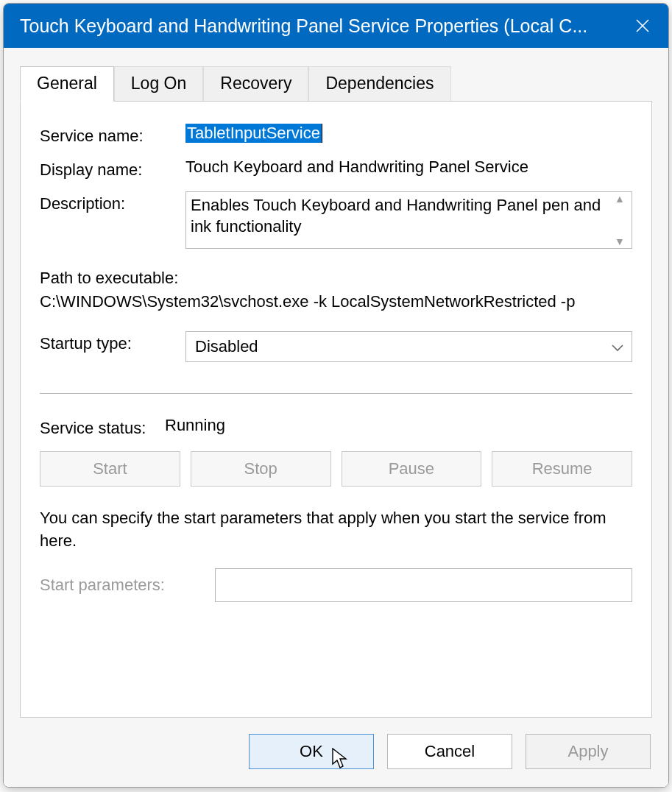 This screenshot has height=792, width=672. I want to click on cancel-button: Cancel, so click(450, 752).